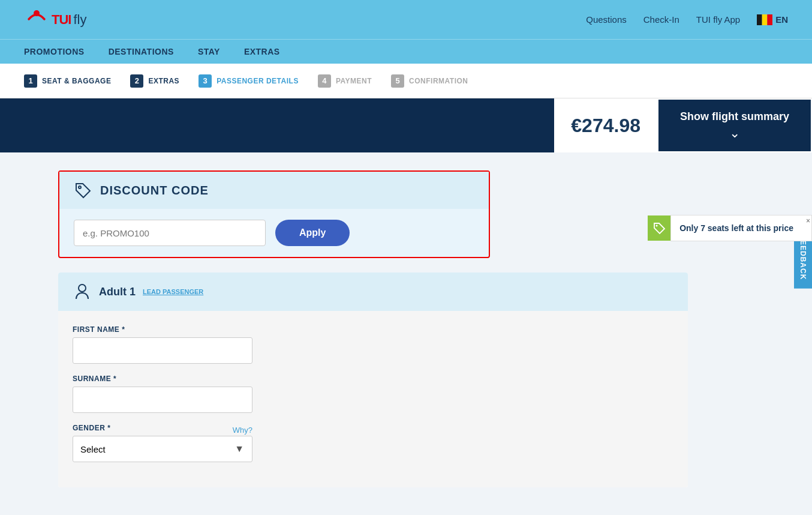  What do you see at coordinates (406, 52) in the screenshot?
I see `main-nav: PROMOTIONS DESTINATIONS STAY EXTRAS` at bounding box center [406, 52].